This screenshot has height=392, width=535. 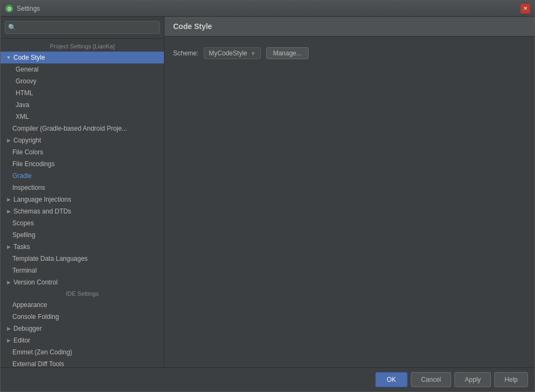 What do you see at coordinates (82, 340) in the screenshot?
I see `tree-item-editor: ▶ Editor` at bounding box center [82, 340].